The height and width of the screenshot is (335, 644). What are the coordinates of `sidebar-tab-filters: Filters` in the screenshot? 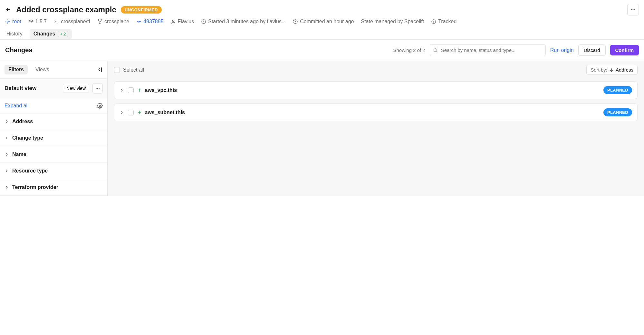 It's located at (16, 70).